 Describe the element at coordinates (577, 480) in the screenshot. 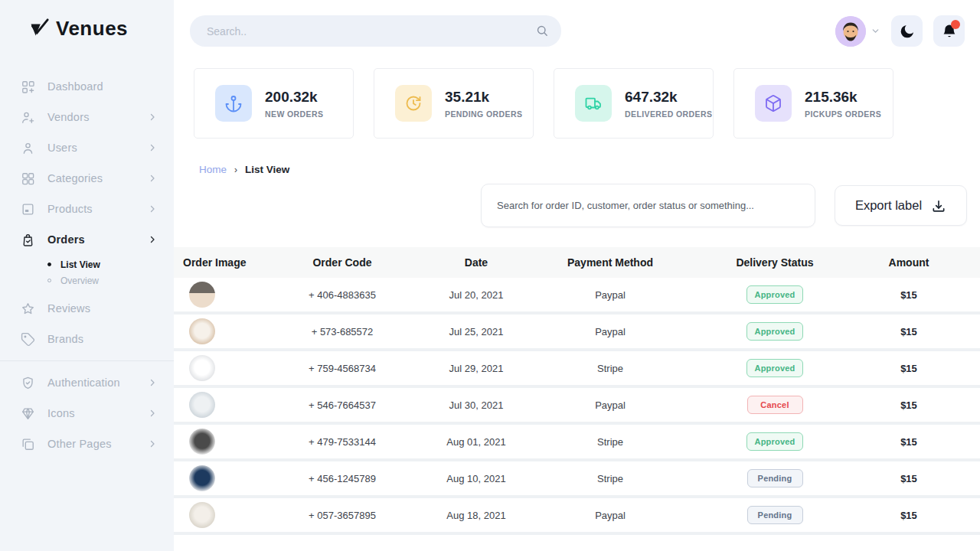

I see `table-row: + 456-1245789 Aug 10, 2021 Stripe Pendin…` at that location.